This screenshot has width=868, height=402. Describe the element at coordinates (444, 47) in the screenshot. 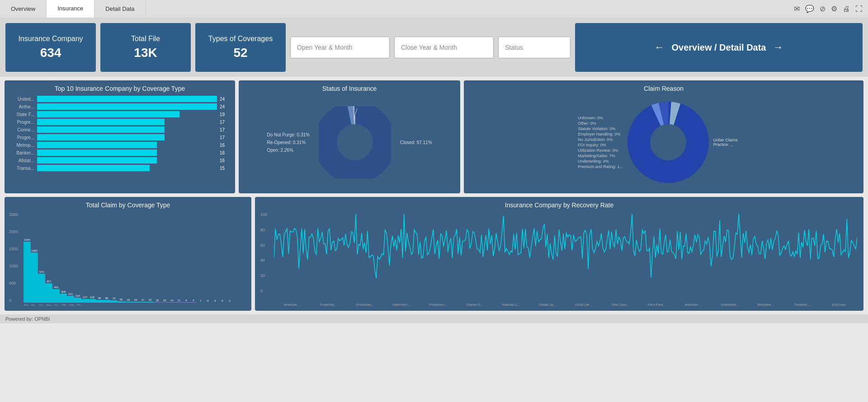

I see `filter-close-year-month: Close Year & Month` at that location.